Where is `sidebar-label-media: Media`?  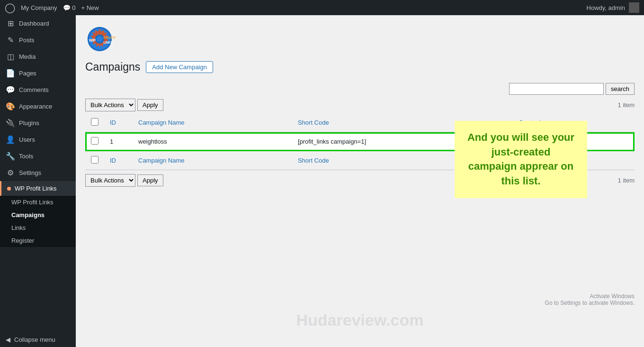 sidebar-label-media: Media is located at coordinates (27, 57).